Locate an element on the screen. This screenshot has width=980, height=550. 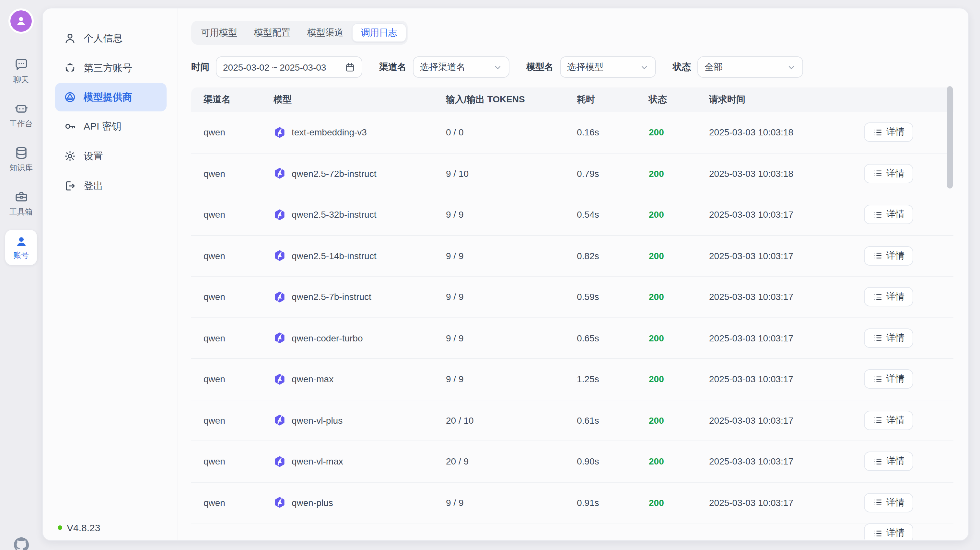
model-provider-icon is located at coordinates (70, 97).